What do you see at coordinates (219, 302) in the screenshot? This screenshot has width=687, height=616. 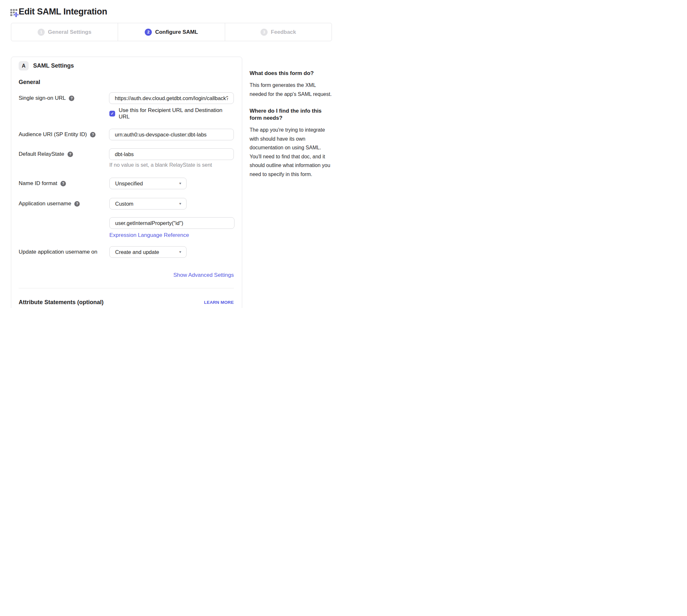 I see `learn-more-link: LEARN MORE` at bounding box center [219, 302].